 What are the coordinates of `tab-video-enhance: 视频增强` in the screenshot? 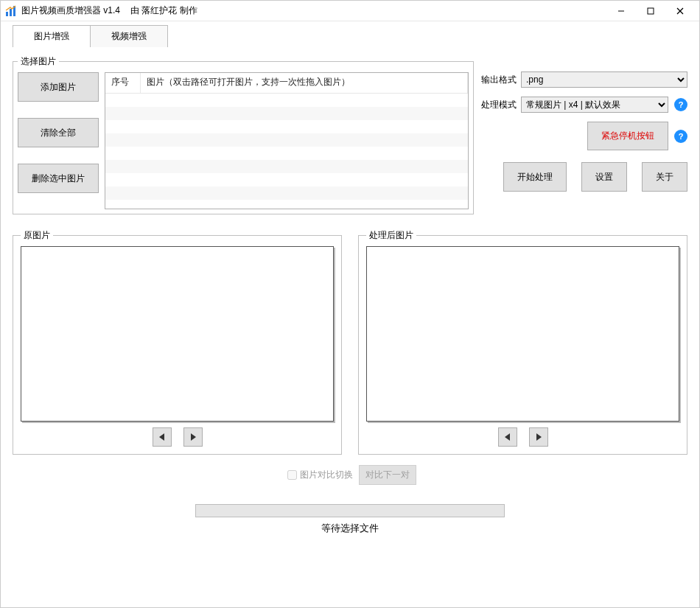 It's located at (129, 36).